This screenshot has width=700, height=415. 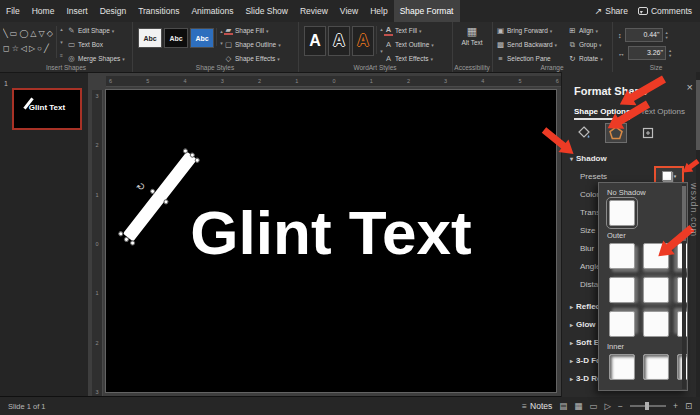 I want to click on comments-label: Comments, so click(x=672, y=11).